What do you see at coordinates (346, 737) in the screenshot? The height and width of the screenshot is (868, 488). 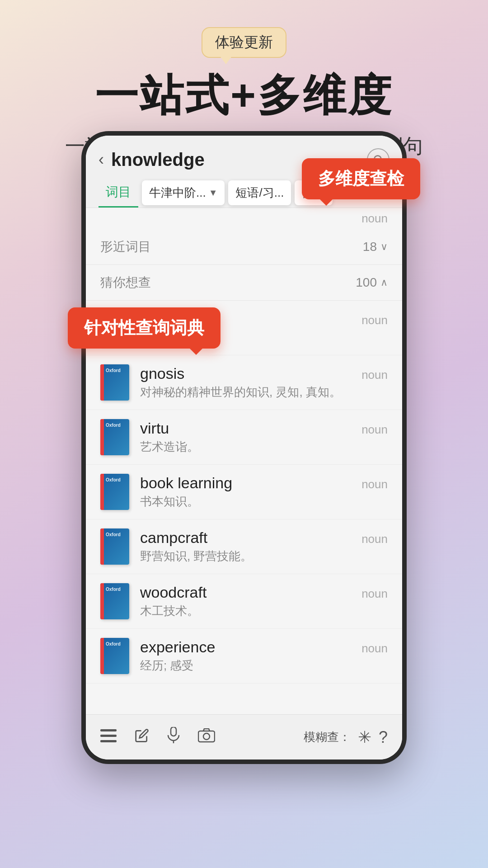 I see `toolbar-right: 模糊查： ✳ ?` at bounding box center [346, 737].